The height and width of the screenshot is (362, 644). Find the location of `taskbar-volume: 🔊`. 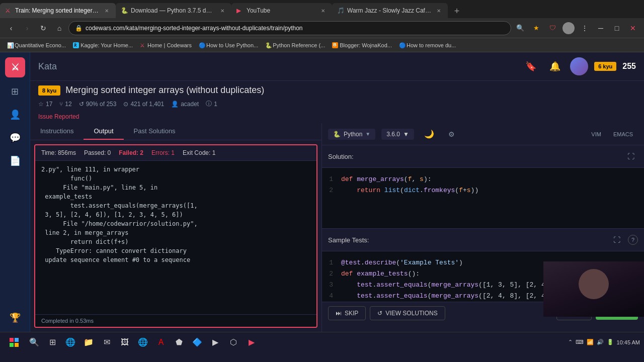

taskbar-volume: 🔊 is located at coordinates (600, 342).